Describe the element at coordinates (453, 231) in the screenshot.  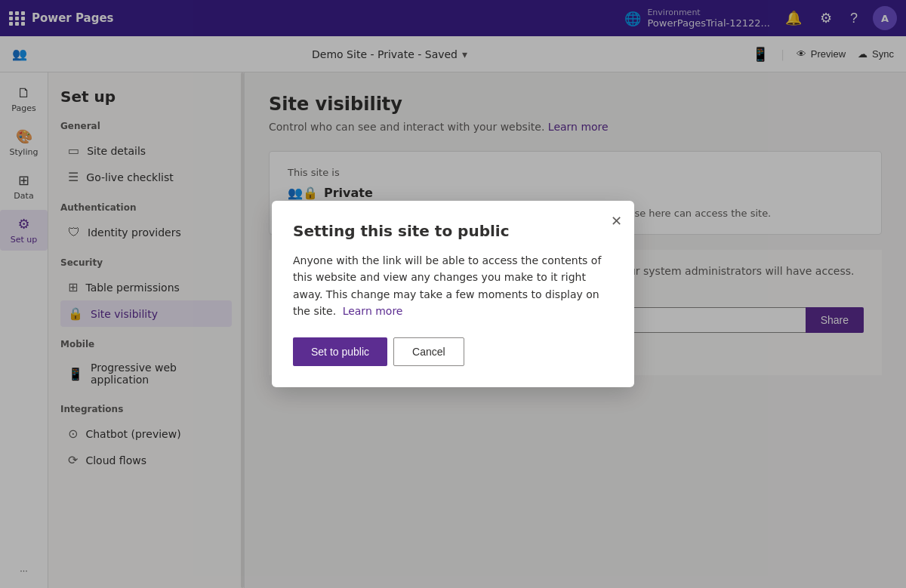
I see `modal-title: Setting this site to public` at that location.